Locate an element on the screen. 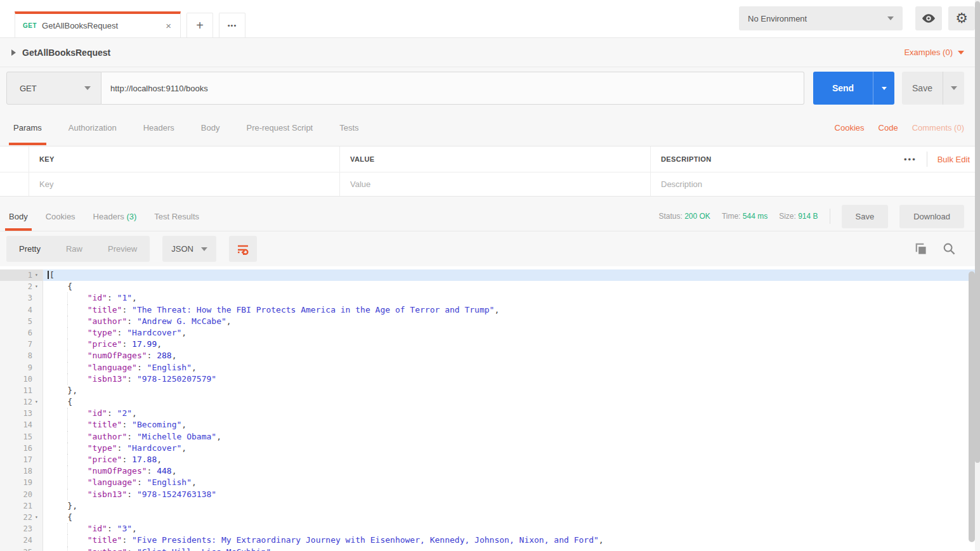 The image size is (980, 551). copy-icon is located at coordinates (921, 249).